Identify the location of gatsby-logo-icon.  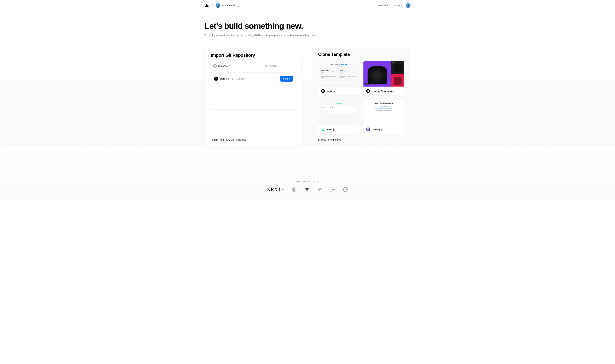
(346, 190).